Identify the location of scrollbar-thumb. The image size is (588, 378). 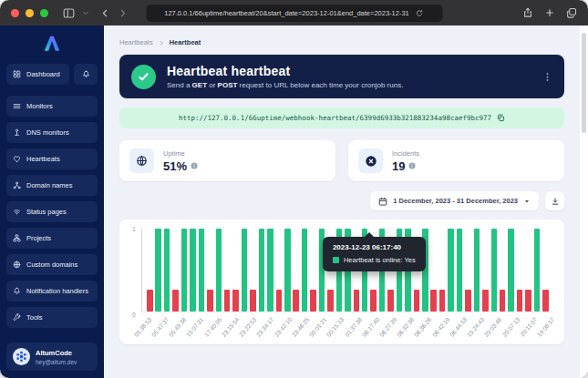
(583, 83).